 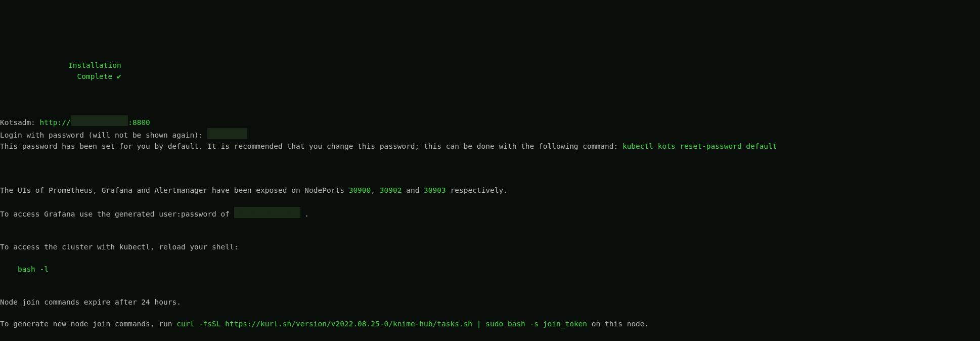 I want to click on bash-command: bash -l, so click(x=33, y=269).